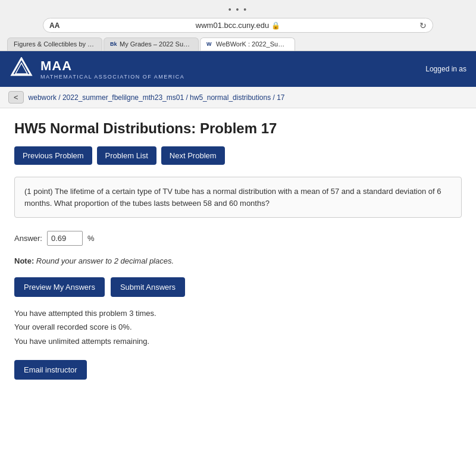 The height and width of the screenshot is (476, 476). I want to click on note-text: Note: Round your answer to 2 decimal pla…, so click(238, 261).